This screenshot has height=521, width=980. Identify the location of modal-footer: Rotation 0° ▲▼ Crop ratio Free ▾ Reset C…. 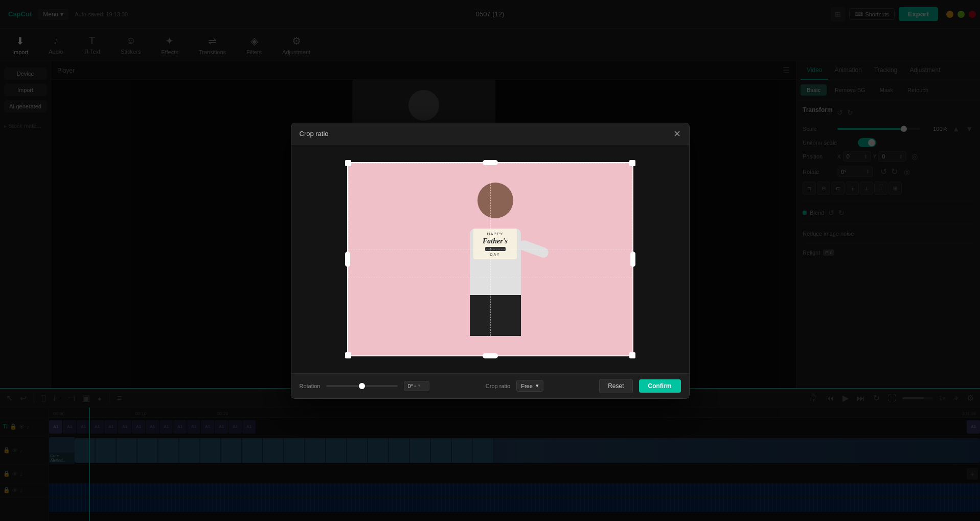
(490, 386).